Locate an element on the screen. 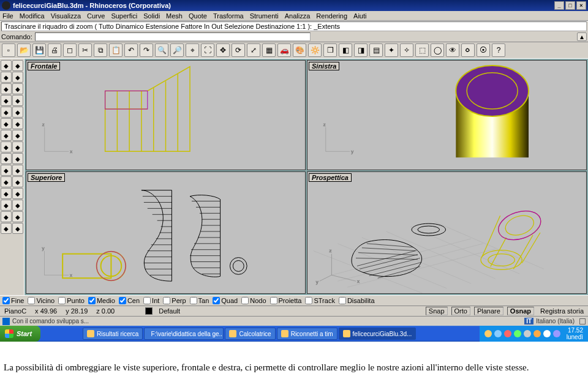  hide-icon: 👁 is located at coordinates (453, 50).